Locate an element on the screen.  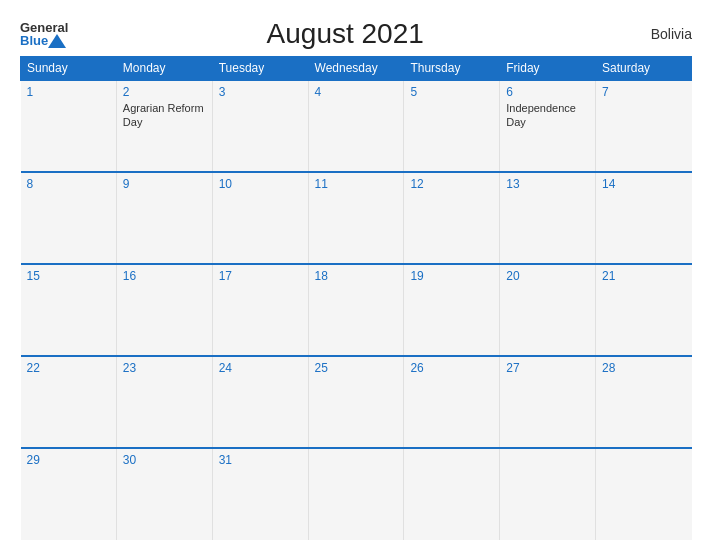
calendar-cell: 29 is located at coordinates (69, 494).